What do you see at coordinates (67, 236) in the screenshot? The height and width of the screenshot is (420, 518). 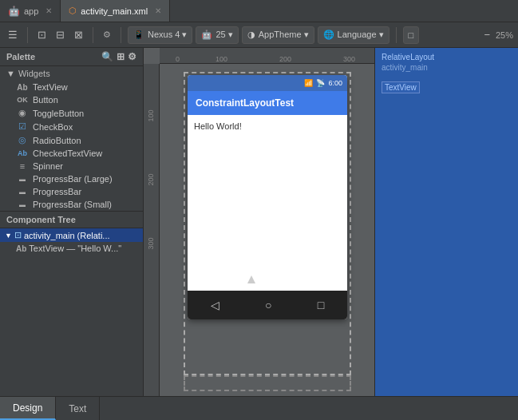 I see `tree-item-activity-label: activity_main (Relati...` at bounding box center [67, 236].